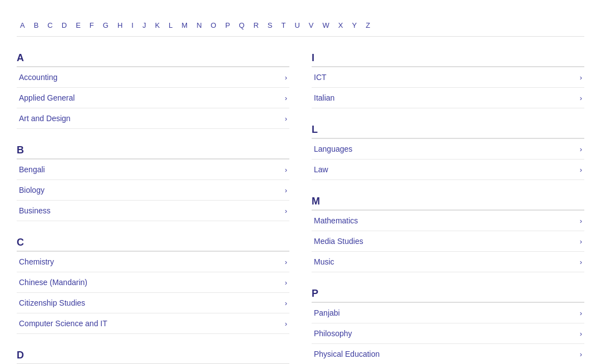 The width and height of the screenshot is (601, 364). Describe the element at coordinates (153, 58) in the screenshot. I see `section-letter-a: A` at that location.